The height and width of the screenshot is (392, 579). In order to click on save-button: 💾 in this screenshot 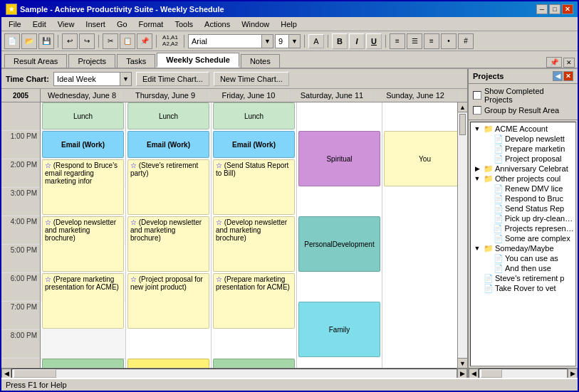, I will do `click(46, 41)`.